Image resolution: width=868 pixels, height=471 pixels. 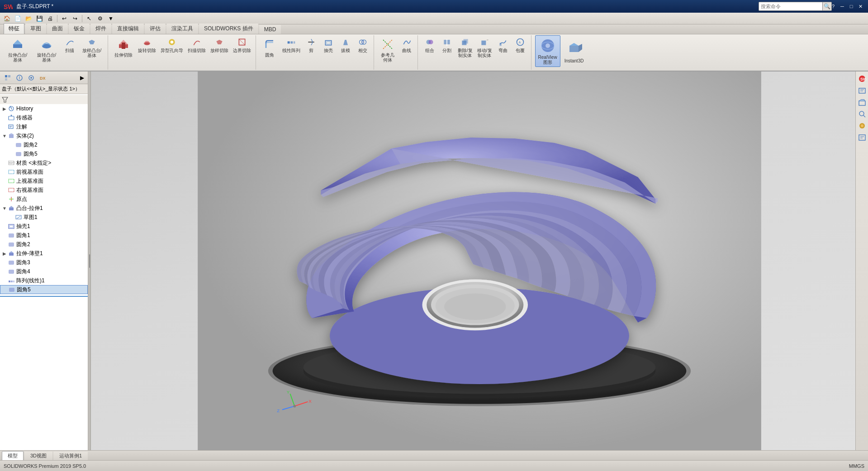 I want to click on more-button: ▼, so click(x=111, y=19).